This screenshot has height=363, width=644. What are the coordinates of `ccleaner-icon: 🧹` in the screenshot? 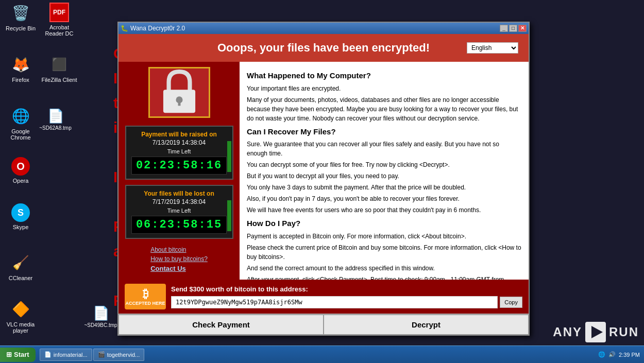 It's located at (21, 263).